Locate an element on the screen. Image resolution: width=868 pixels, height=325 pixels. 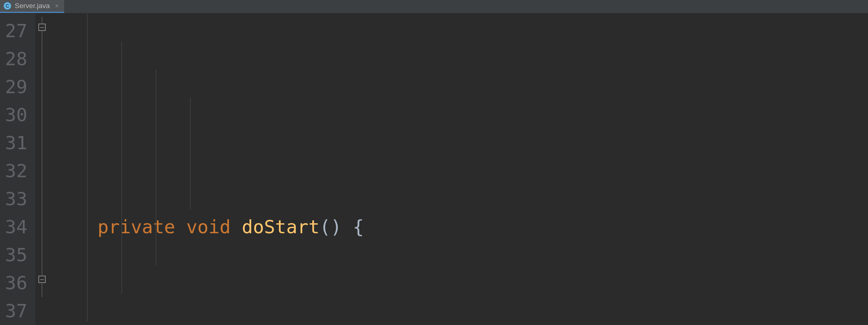
java-class-icon: C is located at coordinates (7, 6).